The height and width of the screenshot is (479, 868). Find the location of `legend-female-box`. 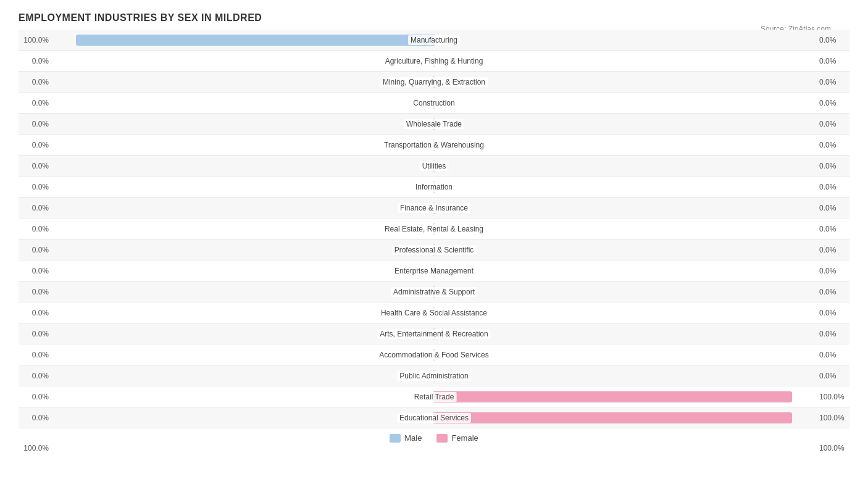

legend-female-box is located at coordinates (442, 438).